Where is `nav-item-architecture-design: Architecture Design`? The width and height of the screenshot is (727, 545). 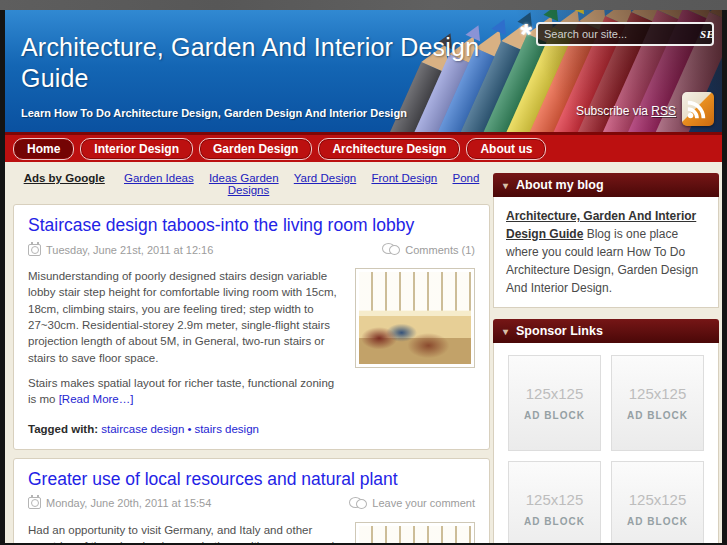 nav-item-architecture-design: Architecture Design is located at coordinates (389, 149).